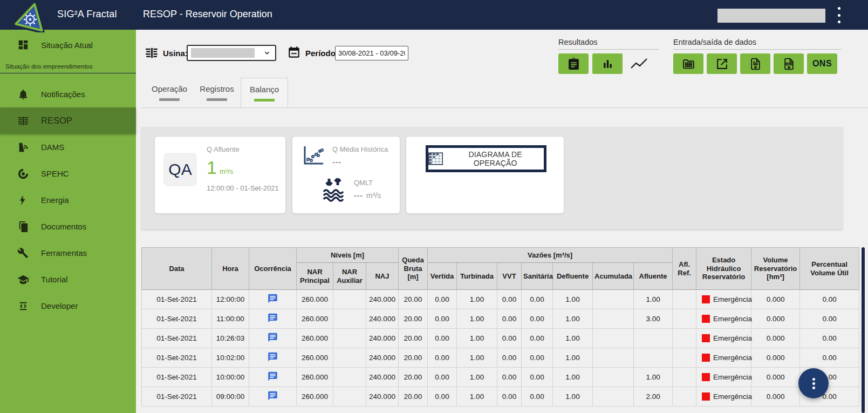 Image resolution: width=868 pixels, height=413 pixels. Describe the element at coordinates (360, 162) in the screenshot. I see `q-media-value: ---` at that location.